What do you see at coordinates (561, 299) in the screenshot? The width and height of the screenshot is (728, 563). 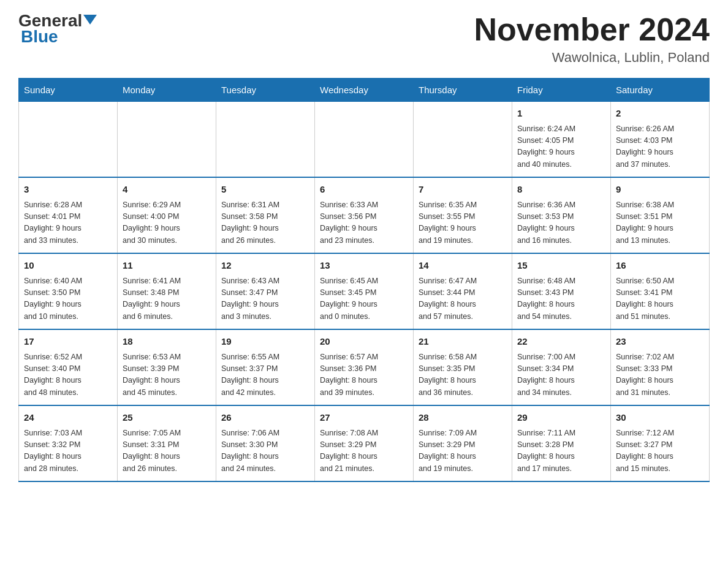 I see `day-info: Sunrise: 6:48 AM Sunset: 3:43 PM Dayligh…` at bounding box center [561, 299].